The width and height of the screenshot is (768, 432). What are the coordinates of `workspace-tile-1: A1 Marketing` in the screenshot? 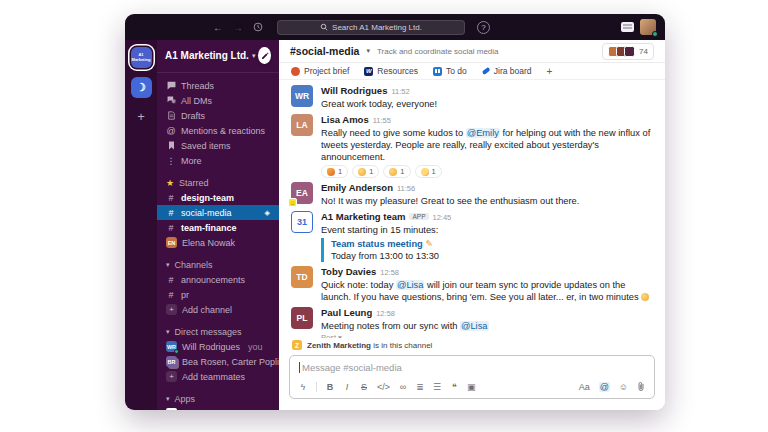 It's located at (142, 58).